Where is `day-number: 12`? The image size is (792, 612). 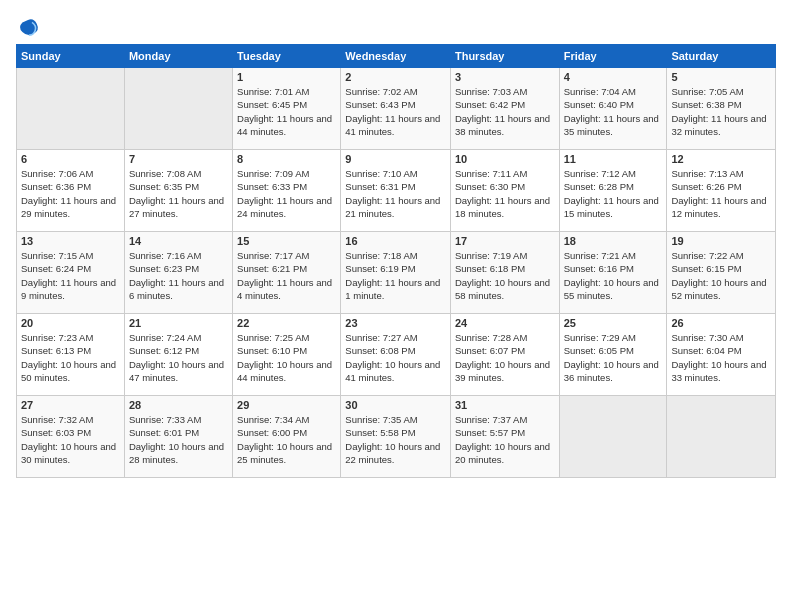
day-number: 12 is located at coordinates (721, 159).